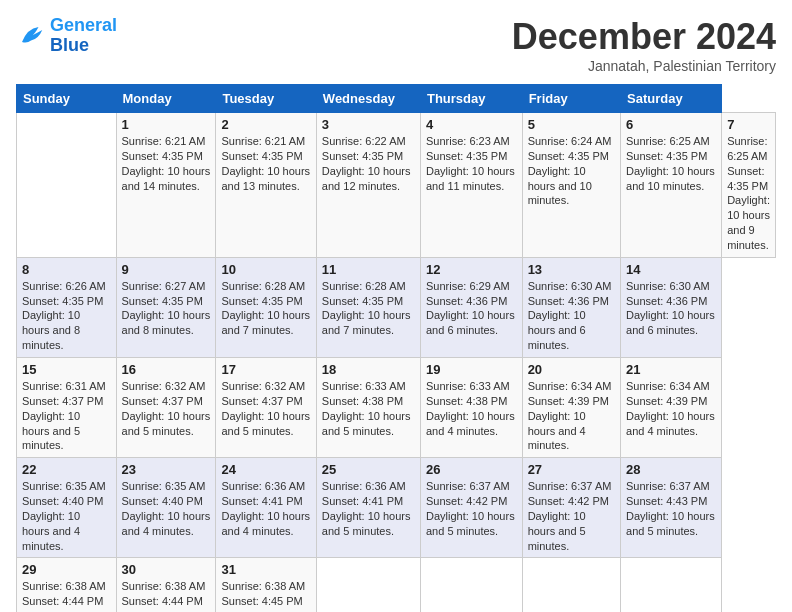 The height and width of the screenshot is (612, 792). I want to click on calendar-cell: 13Sunrise: 6:30 AMSunset: 4:36 PMDayligh…, so click(571, 307).